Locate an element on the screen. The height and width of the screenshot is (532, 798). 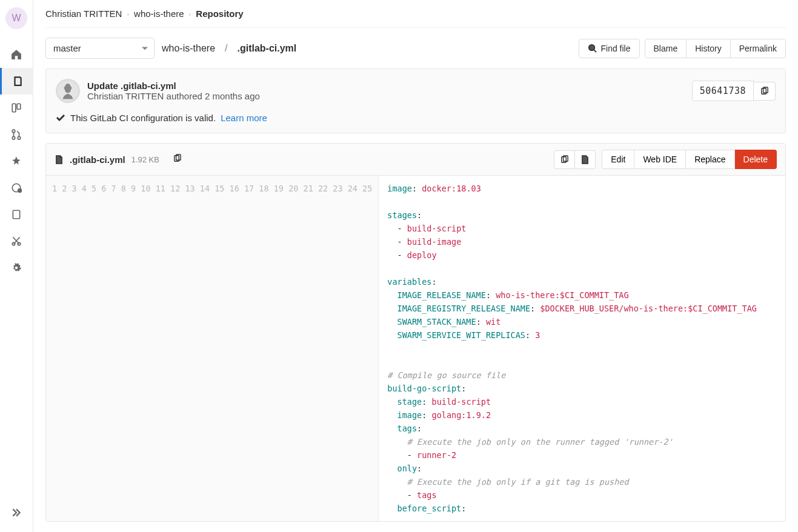
file-size: 1.92 KB is located at coordinates (145, 160).